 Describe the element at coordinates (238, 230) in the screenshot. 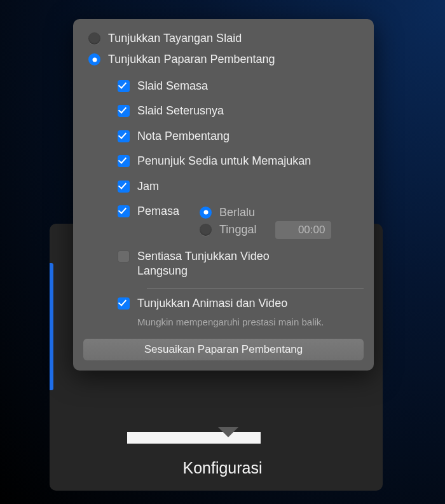

I see `radio-label: Tinggal` at that location.